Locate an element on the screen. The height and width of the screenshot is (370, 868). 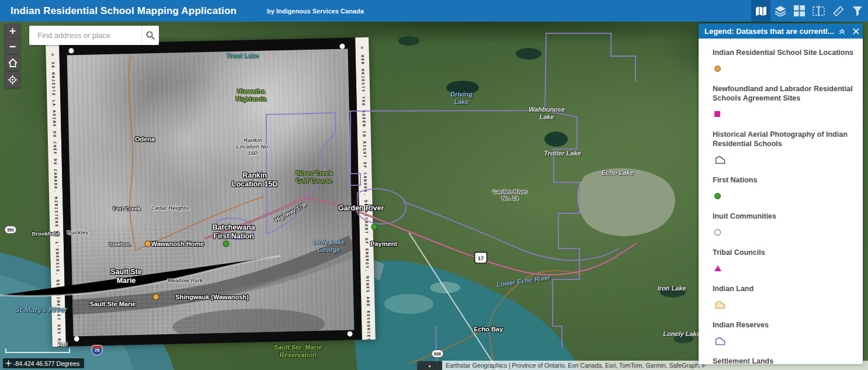
zoom-in-button: + is located at coordinates (13, 31).